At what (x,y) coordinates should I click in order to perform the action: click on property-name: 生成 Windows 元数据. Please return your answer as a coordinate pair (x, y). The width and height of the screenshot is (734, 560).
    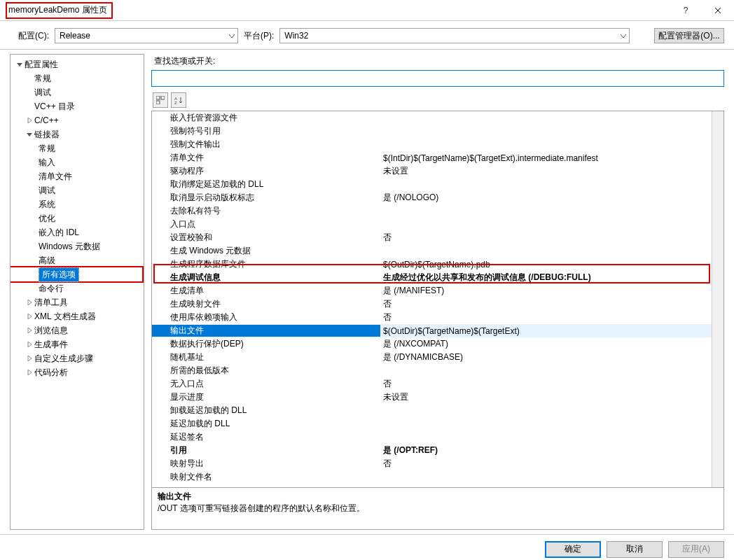
    Looking at the image, I should click on (266, 251).